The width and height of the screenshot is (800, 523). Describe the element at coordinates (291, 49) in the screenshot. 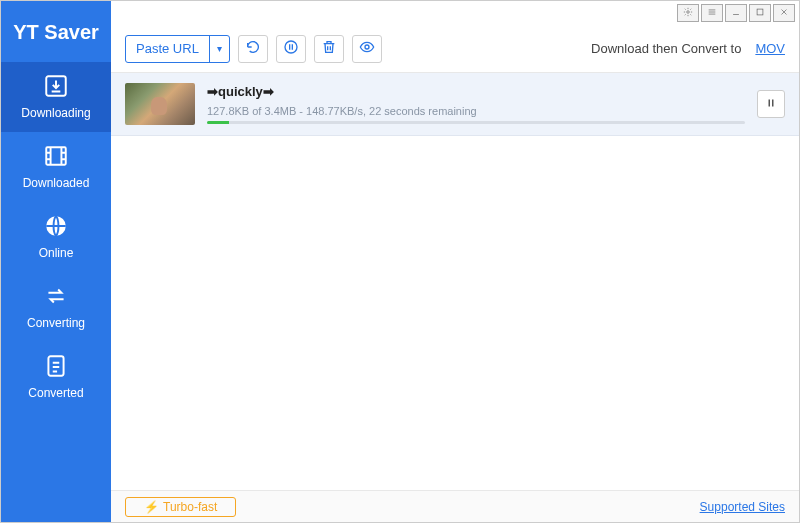

I see `pause-circle-icon` at that location.